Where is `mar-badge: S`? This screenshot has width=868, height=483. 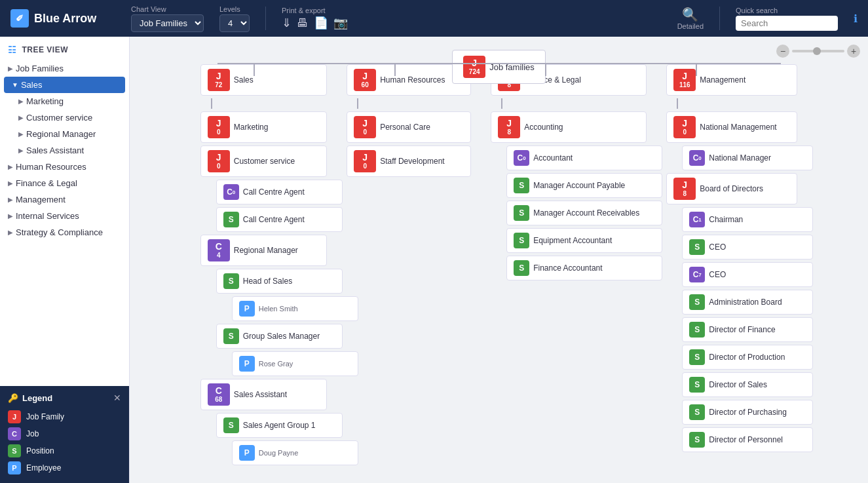 mar-badge: S is located at coordinates (521, 213).